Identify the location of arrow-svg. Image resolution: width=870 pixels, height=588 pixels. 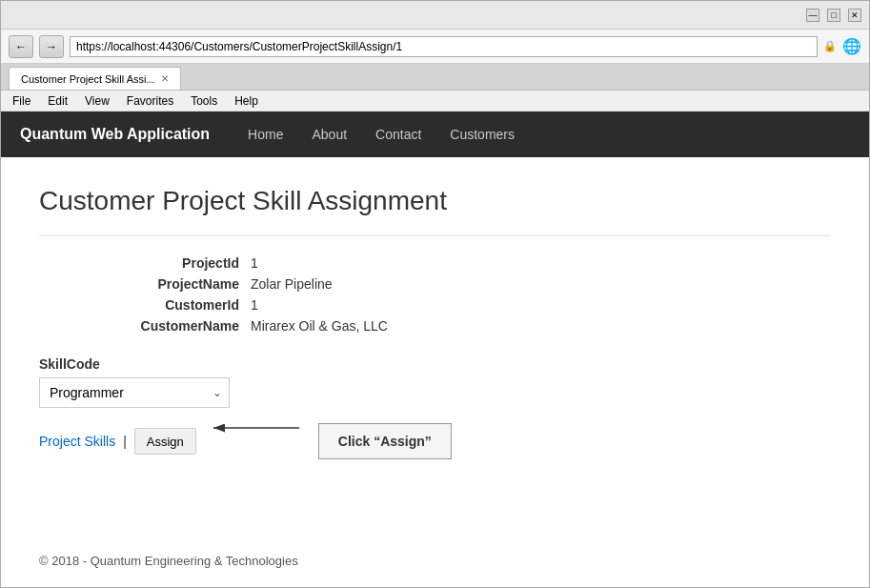
(261, 433).